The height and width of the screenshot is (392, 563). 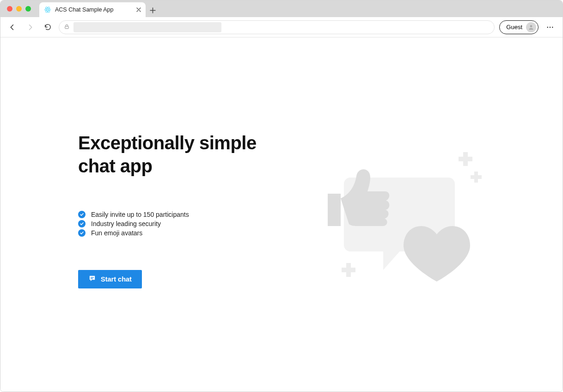 What do you see at coordinates (12, 27) in the screenshot?
I see `back-button` at bounding box center [12, 27].